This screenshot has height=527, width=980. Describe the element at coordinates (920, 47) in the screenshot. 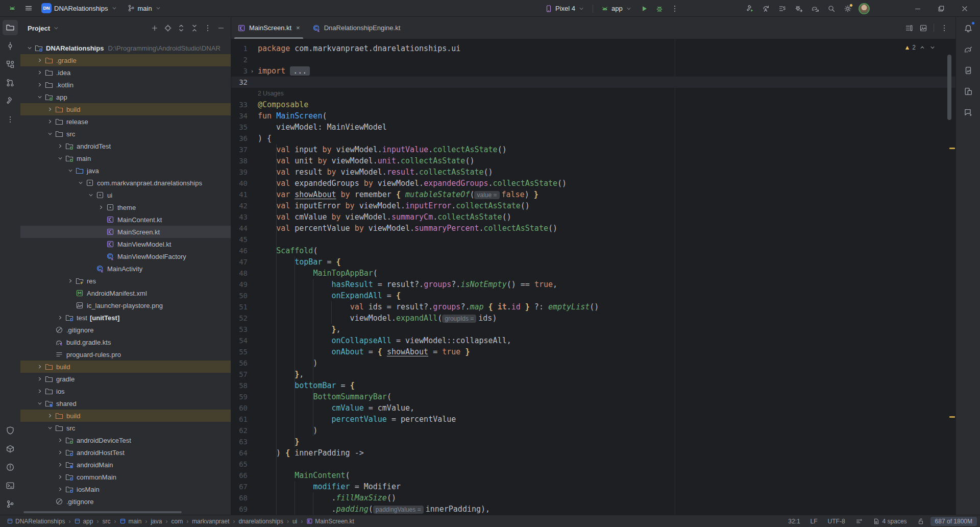

I see `inspections-widget: ▲2` at that location.